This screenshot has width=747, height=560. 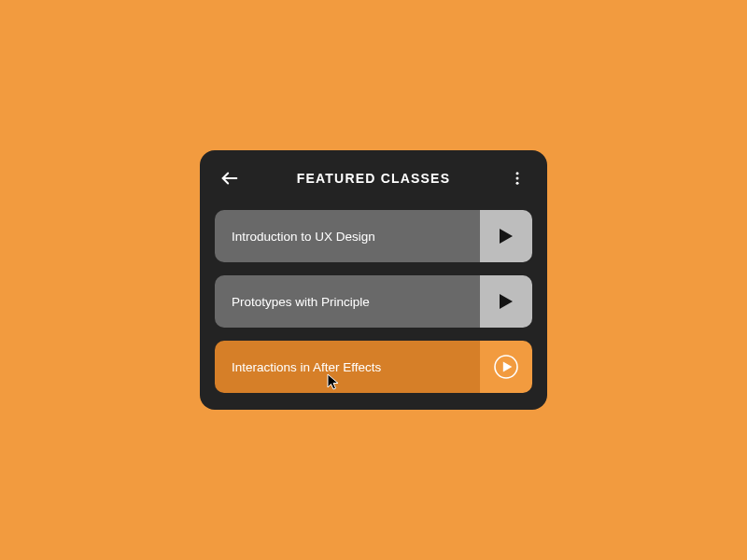 I want to click on header-bar: FEATURED CLASSES, so click(x=374, y=176).